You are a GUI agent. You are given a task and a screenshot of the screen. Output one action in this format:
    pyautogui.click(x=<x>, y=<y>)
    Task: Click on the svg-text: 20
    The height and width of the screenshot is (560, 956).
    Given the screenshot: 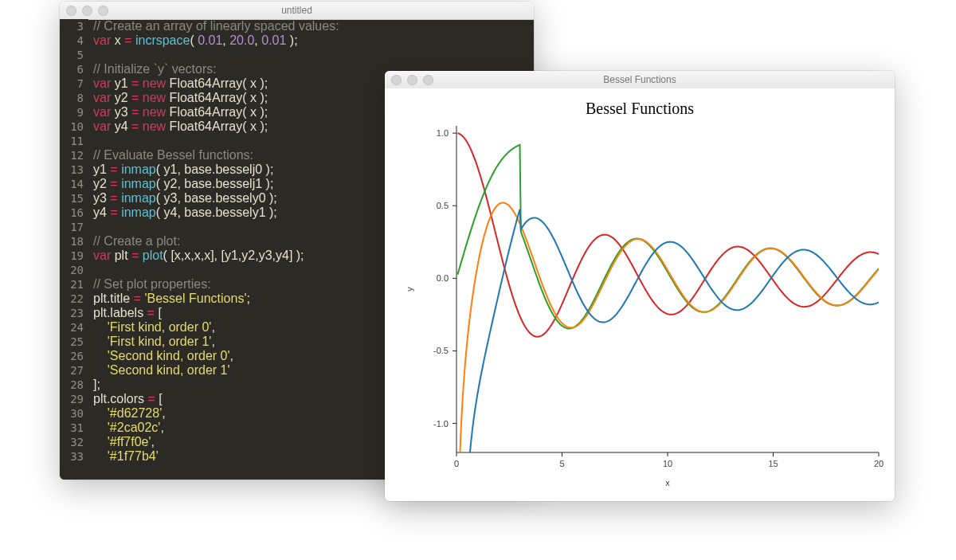 What is the action you would take?
    pyautogui.click(x=879, y=464)
    